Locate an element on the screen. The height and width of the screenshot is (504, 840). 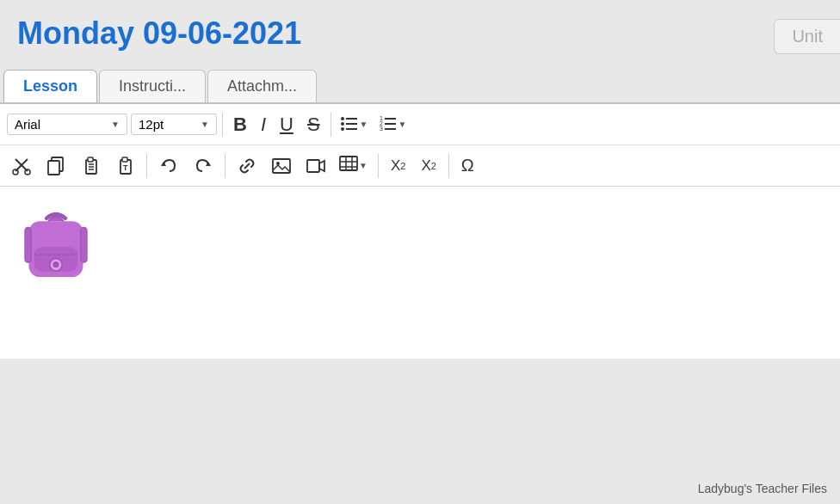
tab-instructions: Instructi... is located at coordinates (152, 86).